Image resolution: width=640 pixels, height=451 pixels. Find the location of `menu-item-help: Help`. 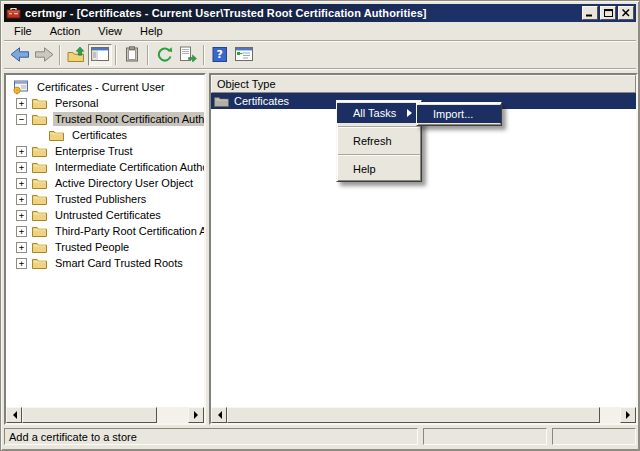

menu-item-help: Help is located at coordinates (379, 169).